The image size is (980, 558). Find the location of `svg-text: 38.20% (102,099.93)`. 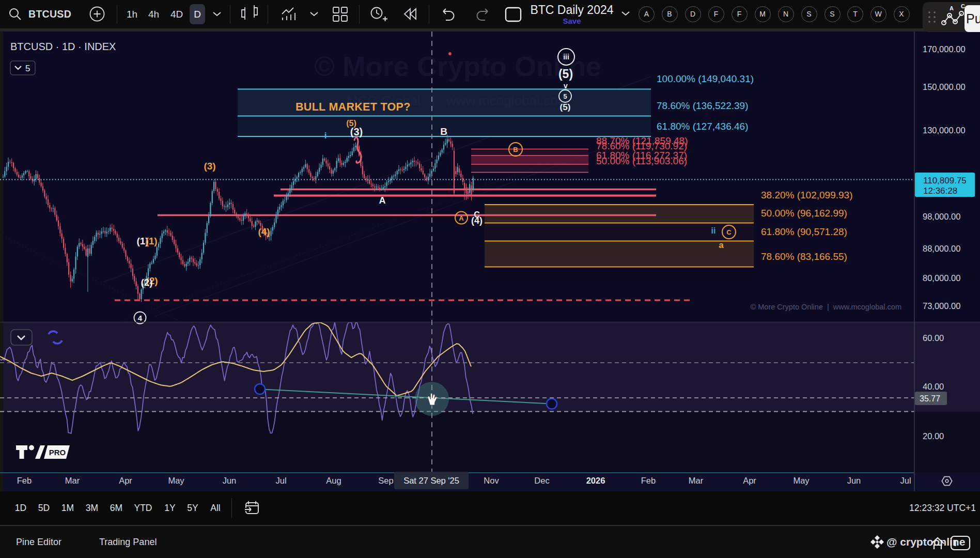

svg-text: 38.20% (102,099.93) is located at coordinates (807, 195).